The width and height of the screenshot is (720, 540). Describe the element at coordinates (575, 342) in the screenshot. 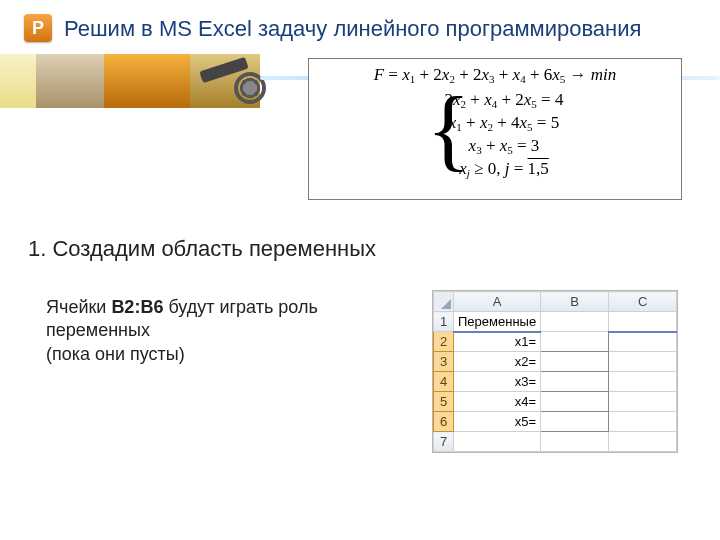

I see `cell-B2` at that location.